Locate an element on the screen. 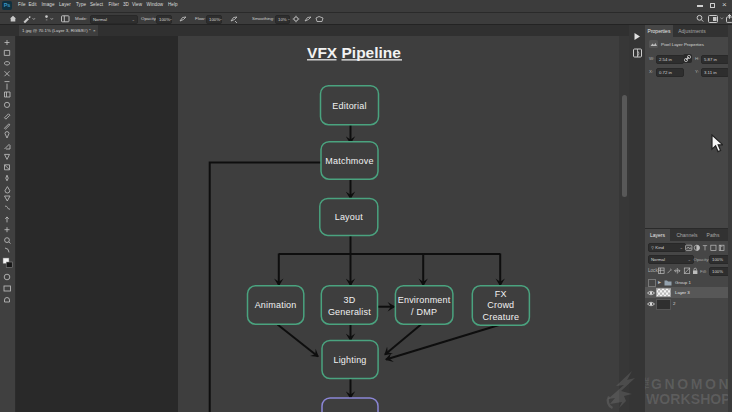 This screenshot has width=732, height=412. svg-text: FX is located at coordinates (501, 294).